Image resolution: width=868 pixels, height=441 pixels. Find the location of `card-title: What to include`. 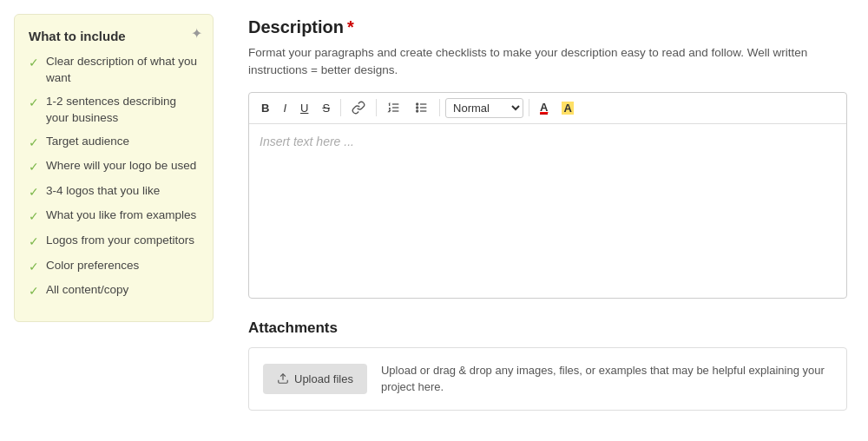

card-title: What to include is located at coordinates (114, 36).